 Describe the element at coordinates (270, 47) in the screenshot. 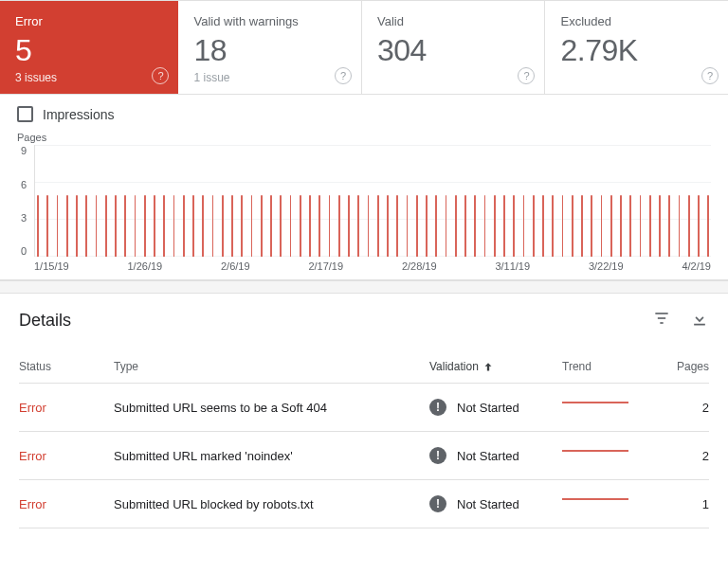

I see `card-warnings: Valid with warnings 18 1 issue ?` at that location.